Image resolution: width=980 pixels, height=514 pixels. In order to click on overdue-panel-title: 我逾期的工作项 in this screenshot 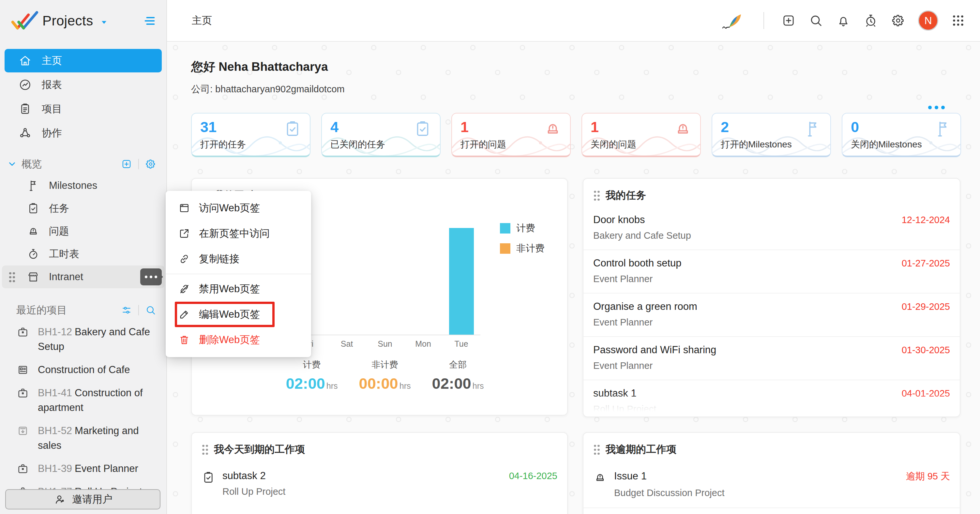, I will do `click(641, 449)`.